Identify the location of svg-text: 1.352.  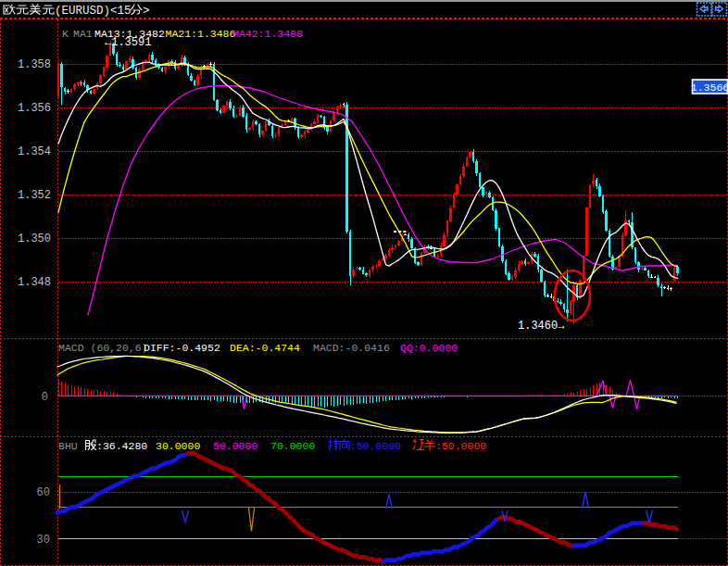
(34, 195).